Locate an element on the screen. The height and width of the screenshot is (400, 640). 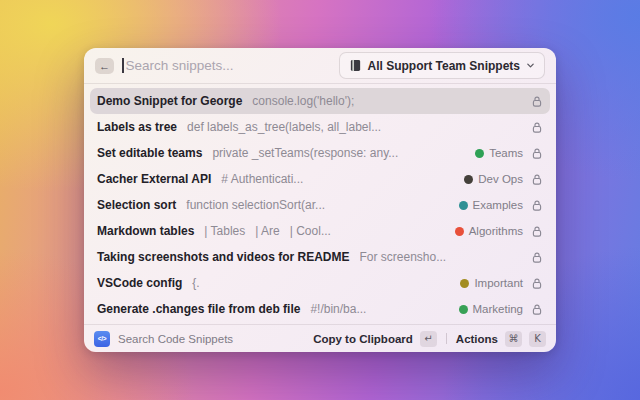
chevron-down-icon is located at coordinates (530, 66).